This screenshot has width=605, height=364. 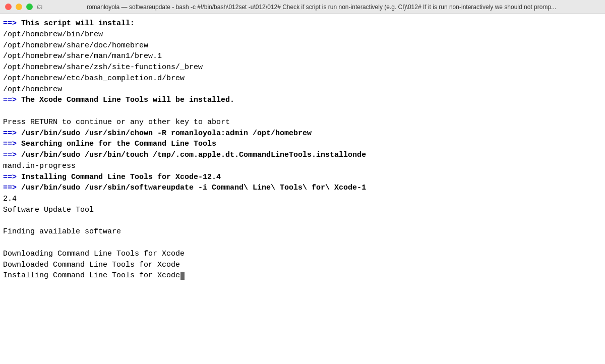 What do you see at coordinates (29, 7) in the screenshot?
I see `maximize-button` at bounding box center [29, 7].